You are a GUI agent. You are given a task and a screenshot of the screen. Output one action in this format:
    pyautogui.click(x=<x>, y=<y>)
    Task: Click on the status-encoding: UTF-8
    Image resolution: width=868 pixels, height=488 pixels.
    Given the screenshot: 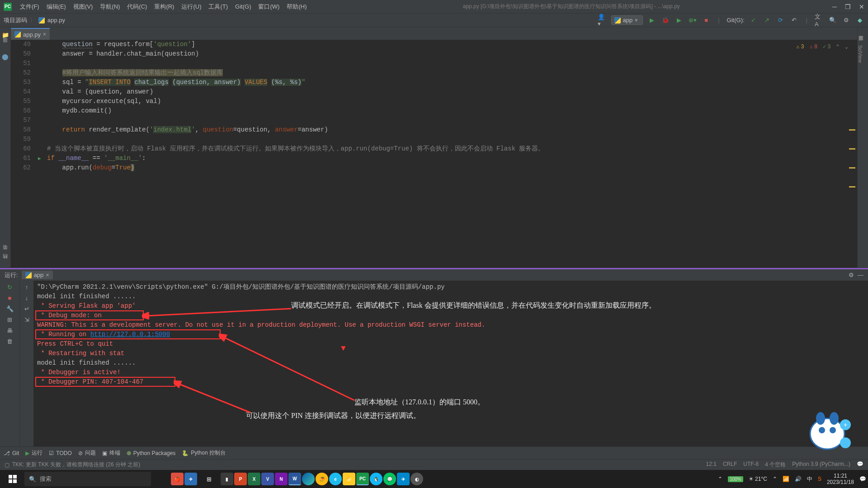 What is the action you would take?
    pyautogui.click(x=751, y=465)
    